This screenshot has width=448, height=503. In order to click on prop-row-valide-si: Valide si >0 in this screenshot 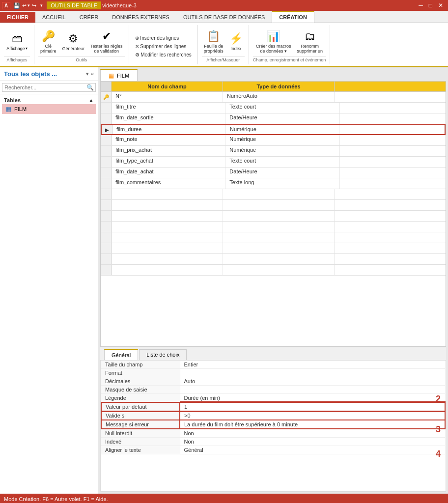, I will do `click(273, 416)`.